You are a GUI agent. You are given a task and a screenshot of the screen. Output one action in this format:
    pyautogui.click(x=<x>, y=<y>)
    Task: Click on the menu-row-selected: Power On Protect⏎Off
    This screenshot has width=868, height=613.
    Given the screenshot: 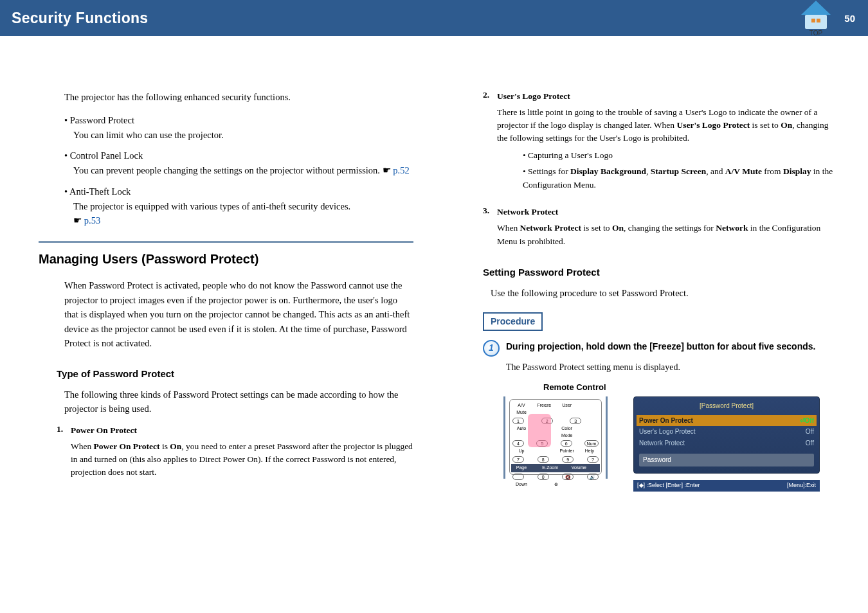 What is the action you would take?
    pyautogui.click(x=727, y=421)
    